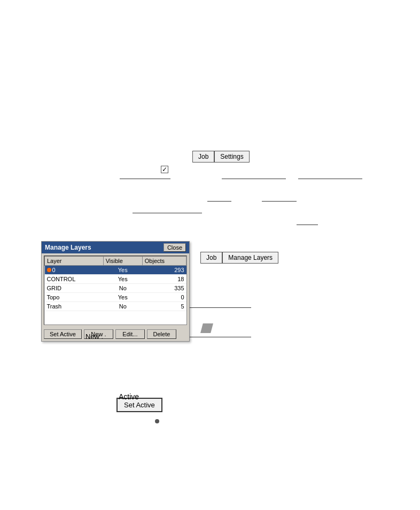 Image resolution: width=420 pixels, height=510 pixels. What do you see at coordinates (207, 328) in the screenshot?
I see `parallelogram-shape` at bounding box center [207, 328].